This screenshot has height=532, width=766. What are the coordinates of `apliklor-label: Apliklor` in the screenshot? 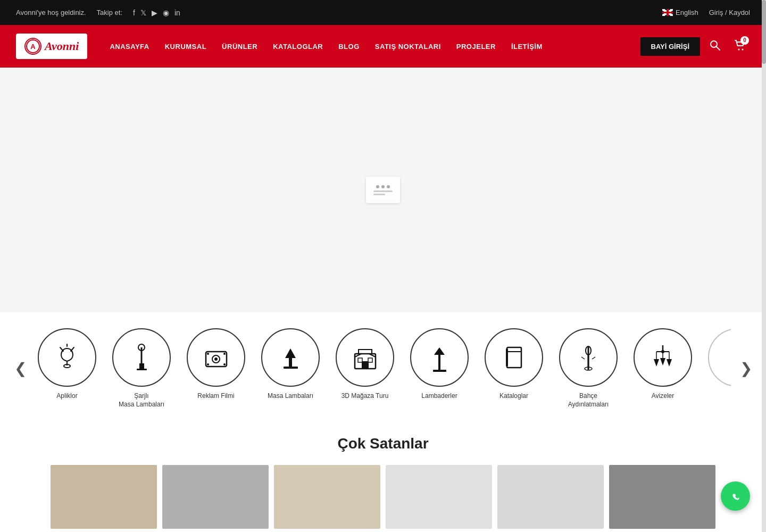 It's located at (67, 396).